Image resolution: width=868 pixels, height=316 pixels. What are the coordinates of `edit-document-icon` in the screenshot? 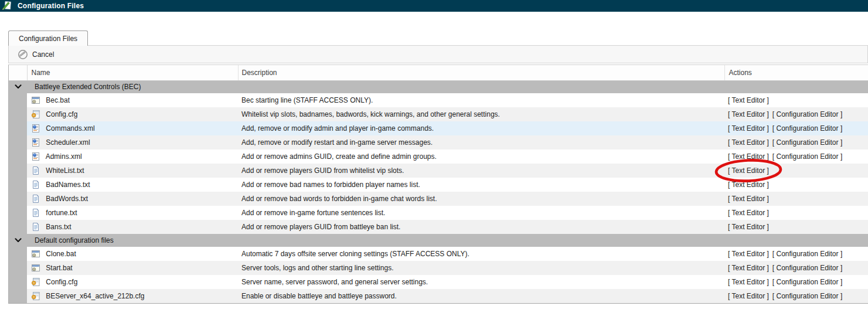 It's located at (6, 6).